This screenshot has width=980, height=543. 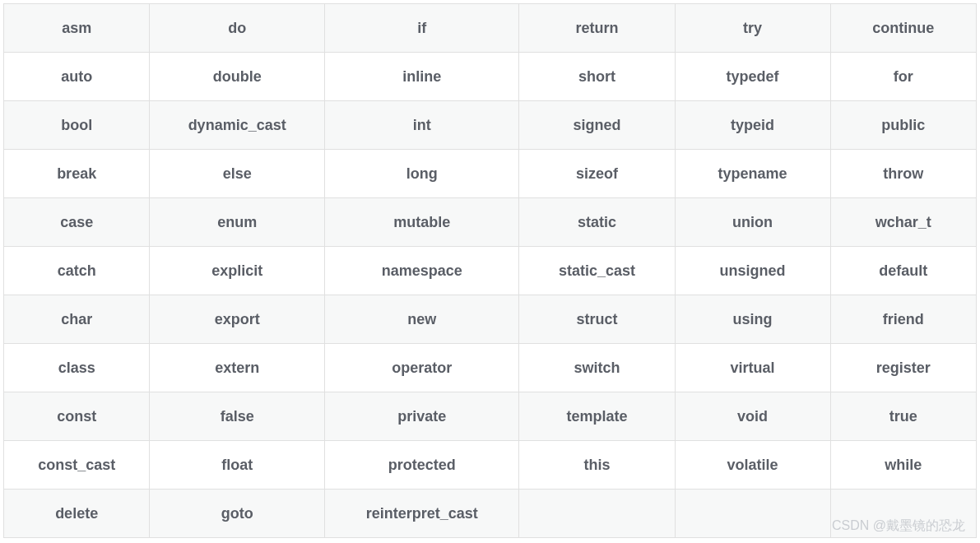 What do you see at coordinates (237, 369) in the screenshot?
I see `table-cell: extern` at bounding box center [237, 369].